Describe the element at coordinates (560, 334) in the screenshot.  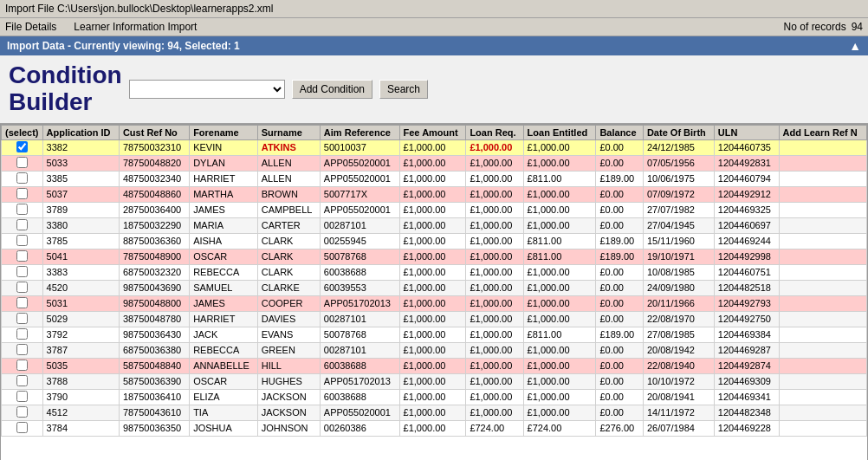
I see `loan-ent-cell: £811.00` at that location.